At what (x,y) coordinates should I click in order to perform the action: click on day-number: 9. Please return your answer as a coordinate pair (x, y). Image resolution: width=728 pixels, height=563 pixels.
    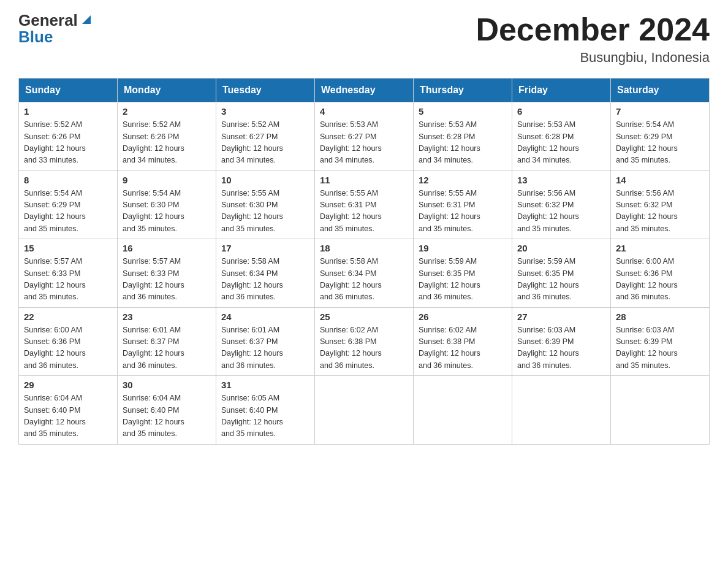
    Looking at the image, I should click on (167, 180).